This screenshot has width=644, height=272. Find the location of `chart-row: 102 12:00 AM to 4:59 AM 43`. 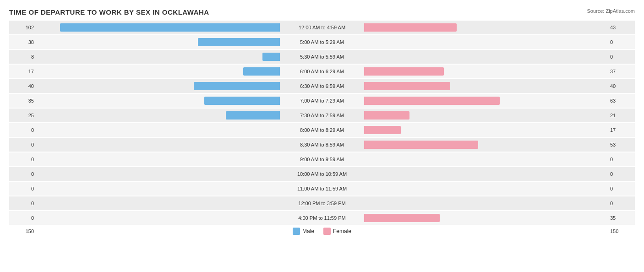

chart-row: 102 12:00 AM to 4:59 AM 43 is located at coordinates (322, 27).